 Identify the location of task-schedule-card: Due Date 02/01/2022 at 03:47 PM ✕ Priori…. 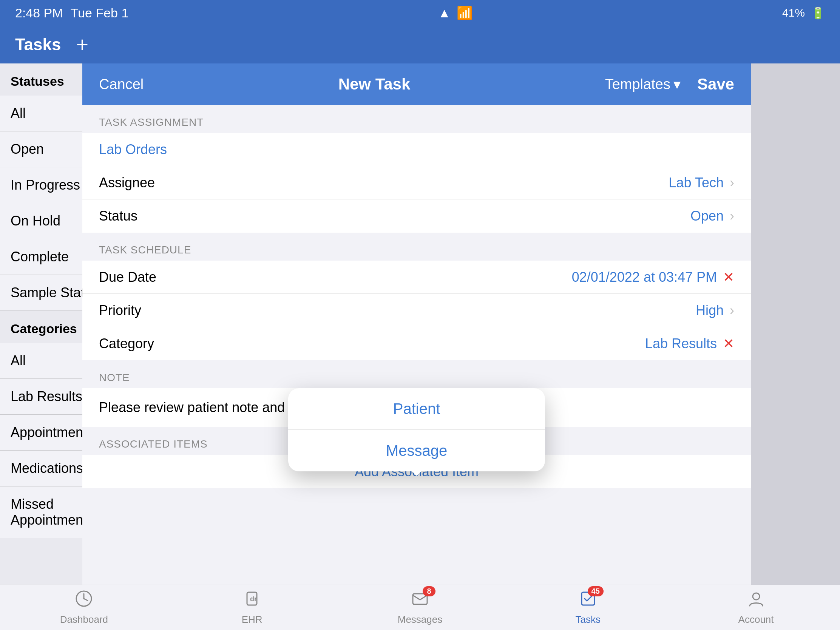
(417, 311).